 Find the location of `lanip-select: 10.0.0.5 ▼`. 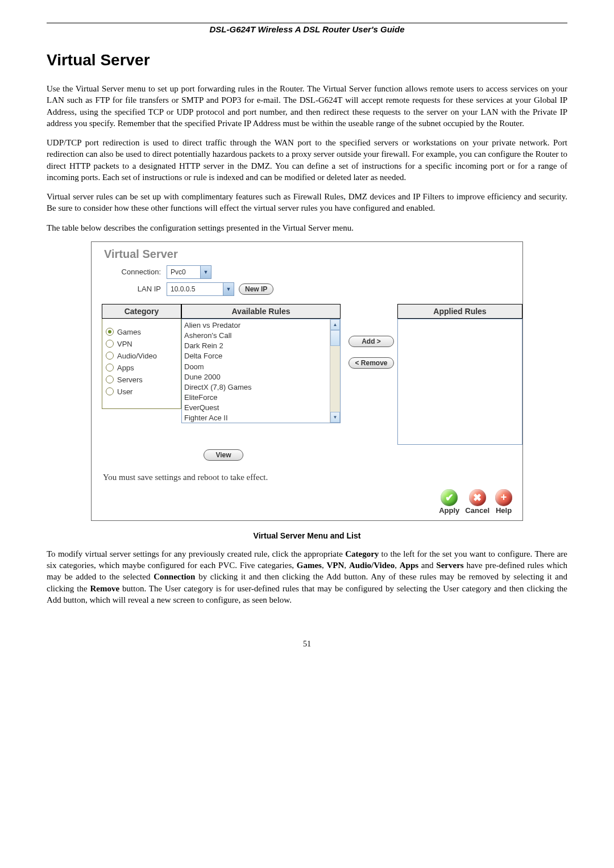

lanip-select: 10.0.0.5 ▼ is located at coordinates (200, 289).